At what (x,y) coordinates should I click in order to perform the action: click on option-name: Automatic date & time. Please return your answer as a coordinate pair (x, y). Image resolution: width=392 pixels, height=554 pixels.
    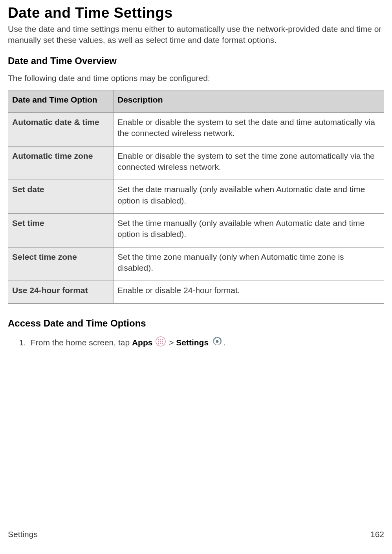
    Looking at the image, I should click on (61, 130).